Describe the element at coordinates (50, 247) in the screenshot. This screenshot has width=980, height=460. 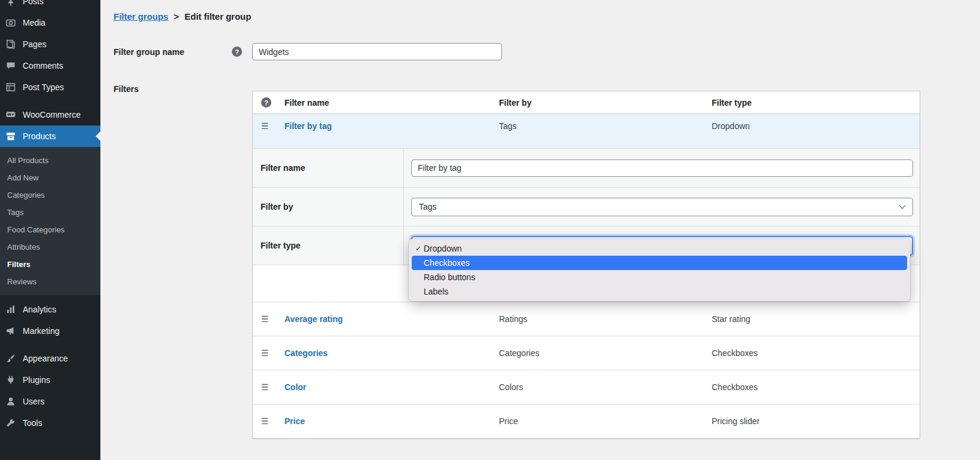
I see `sidebar-item-attributes: Attributes` at that location.